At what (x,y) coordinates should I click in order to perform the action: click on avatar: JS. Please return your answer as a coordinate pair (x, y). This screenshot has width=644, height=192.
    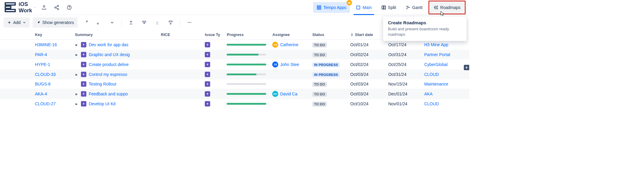
    Looking at the image, I should click on (275, 64).